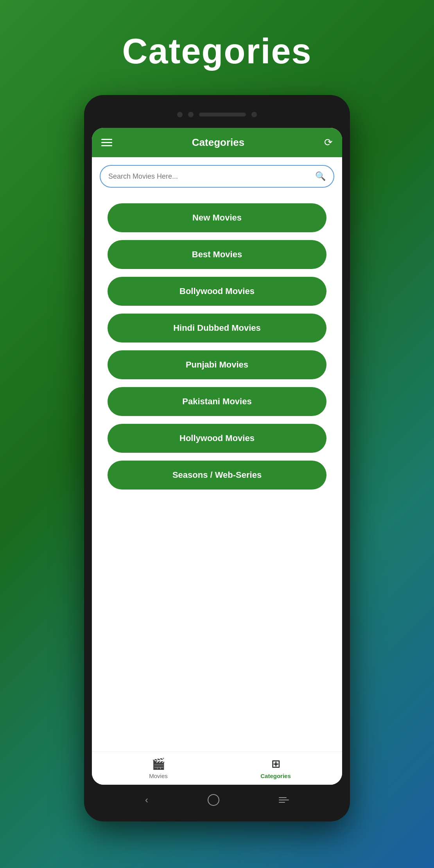 This screenshot has height=868, width=434. I want to click on phone-notch, so click(217, 115).